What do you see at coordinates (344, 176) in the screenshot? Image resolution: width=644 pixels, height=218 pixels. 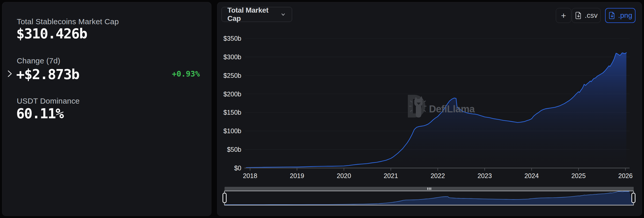 I see `x-axis-label: 2020` at bounding box center [344, 176].